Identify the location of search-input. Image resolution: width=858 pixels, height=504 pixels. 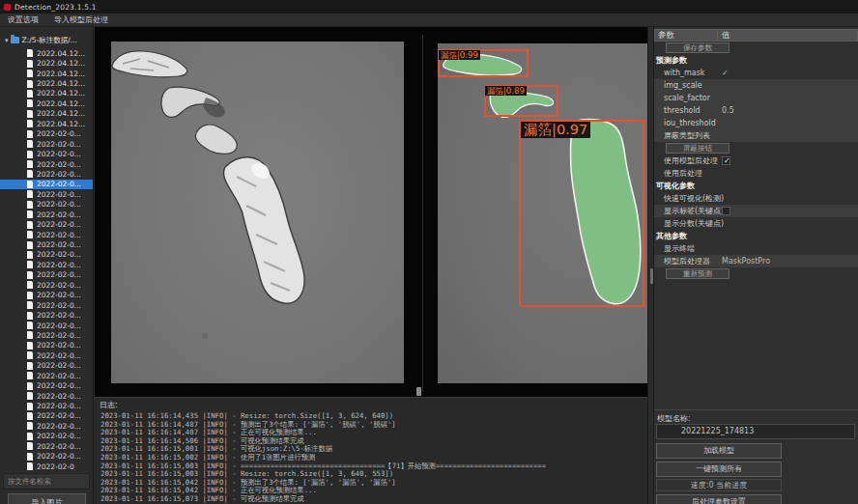
(46, 481).